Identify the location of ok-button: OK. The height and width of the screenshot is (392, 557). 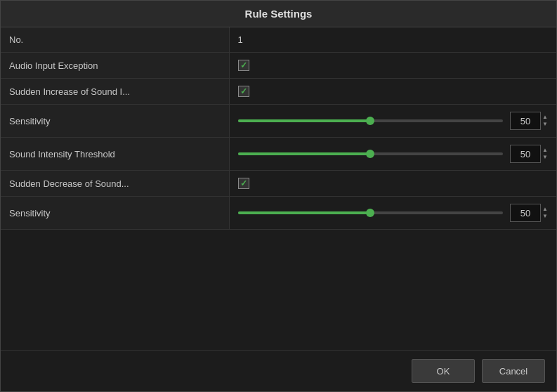
(443, 371).